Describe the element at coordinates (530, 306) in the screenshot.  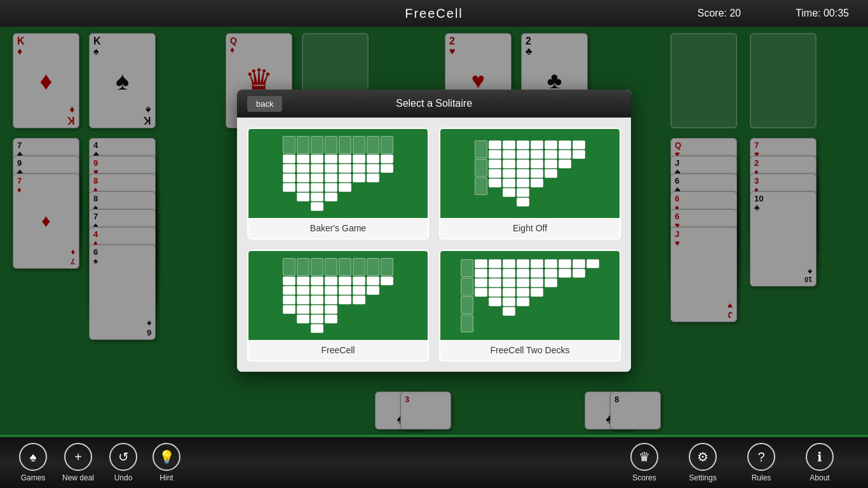
I see `freecell-two-decks-option: FreeCell Two Decks` at that location.